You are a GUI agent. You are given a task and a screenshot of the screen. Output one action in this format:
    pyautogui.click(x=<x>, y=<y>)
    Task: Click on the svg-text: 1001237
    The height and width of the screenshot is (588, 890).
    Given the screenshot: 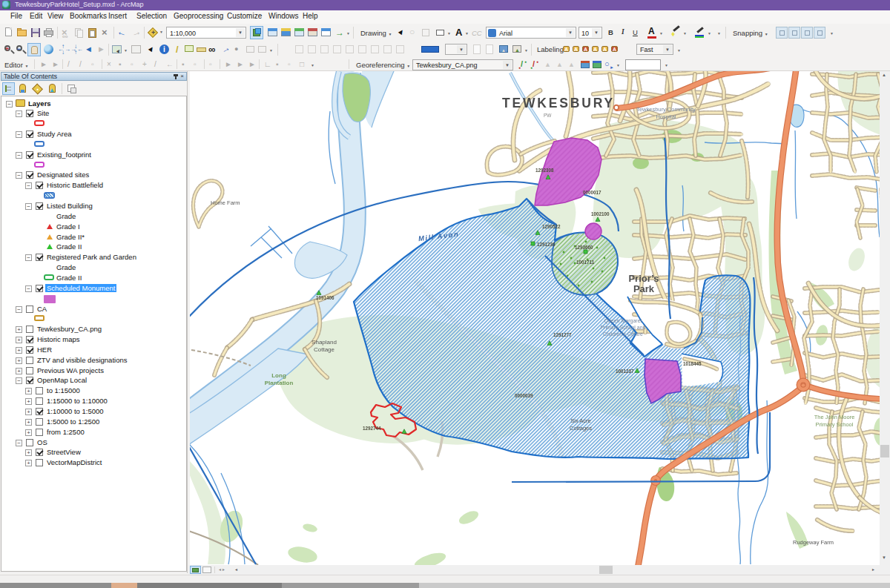 What is the action you would take?
    pyautogui.click(x=624, y=371)
    